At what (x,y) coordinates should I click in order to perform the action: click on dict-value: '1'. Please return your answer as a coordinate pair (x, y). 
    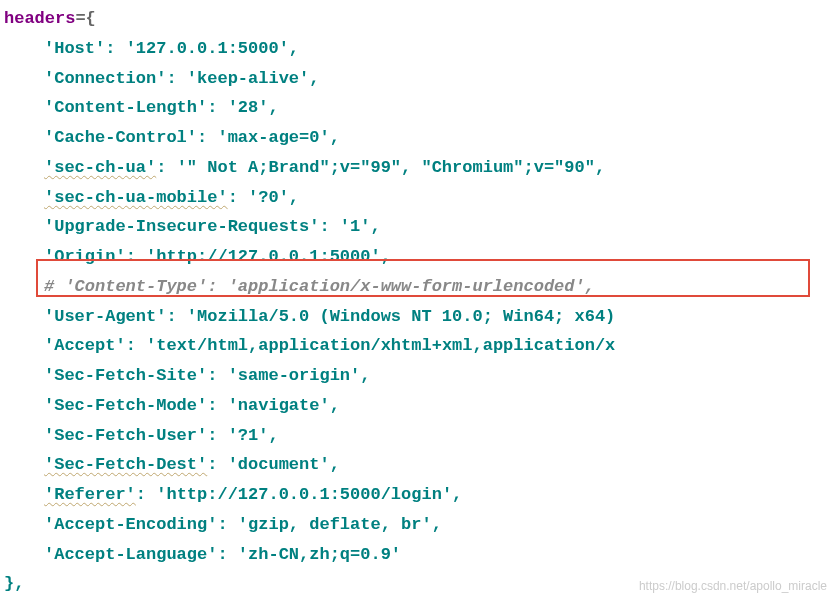
    Looking at the image, I should click on (356, 226).